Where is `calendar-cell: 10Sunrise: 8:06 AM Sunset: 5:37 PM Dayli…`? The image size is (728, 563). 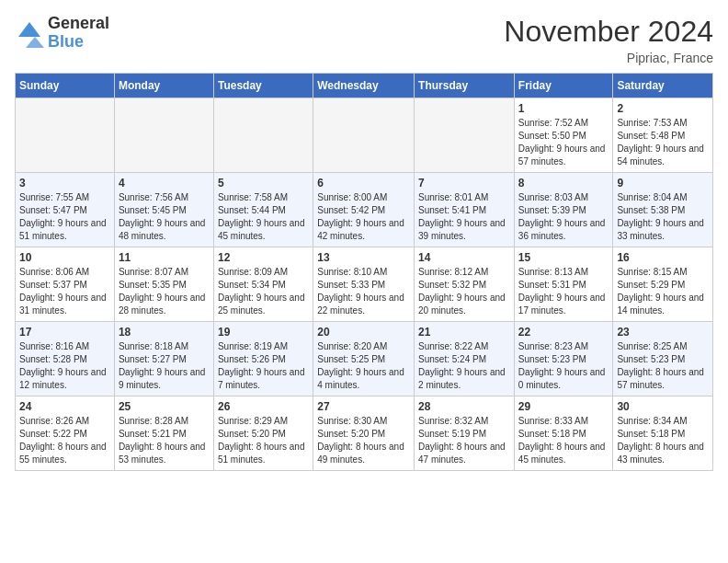
calendar-cell: 10Sunrise: 8:06 AM Sunset: 5:37 PM Dayli… is located at coordinates (65, 285).